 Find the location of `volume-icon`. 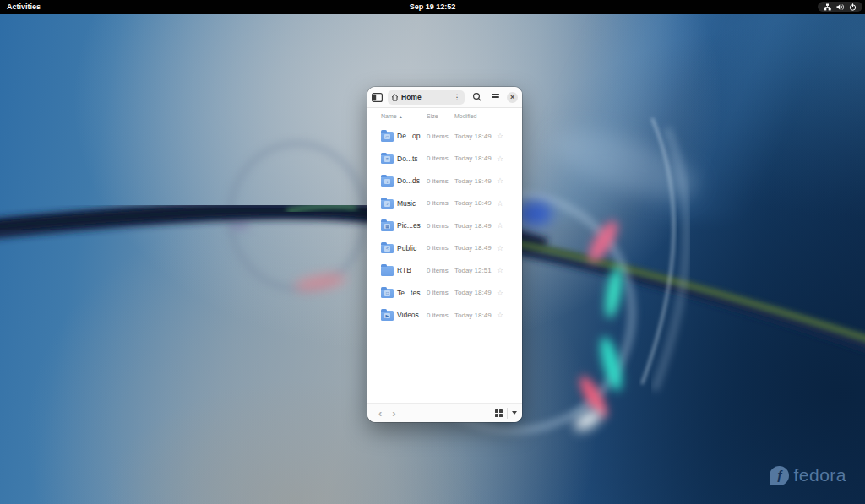

volume-icon is located at coordinates (840, 7).